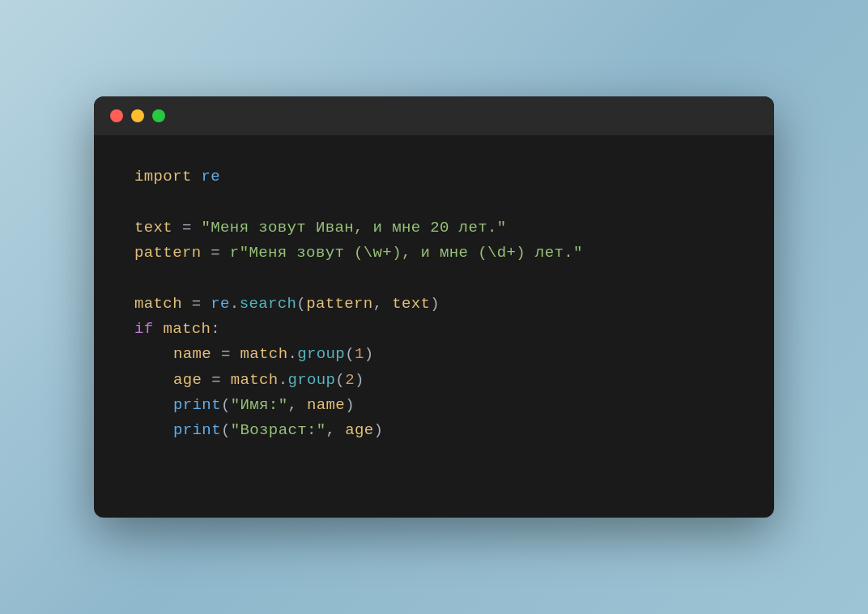  Describe the element at coordinates (434, 177) in the screenshot. I see `code-line-1: import re` at that location.